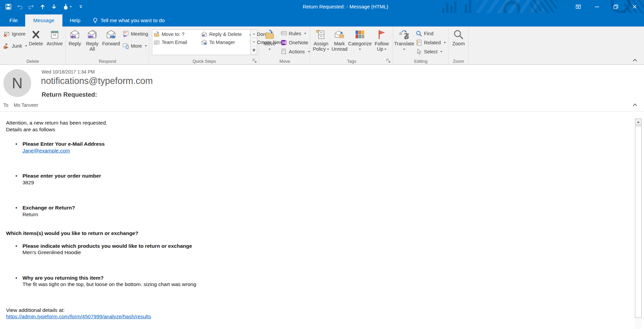  What do you see at coordinates (81, 7) in the screenshot?
I see `customize-qat-icon` at bounding box center [81, 7].